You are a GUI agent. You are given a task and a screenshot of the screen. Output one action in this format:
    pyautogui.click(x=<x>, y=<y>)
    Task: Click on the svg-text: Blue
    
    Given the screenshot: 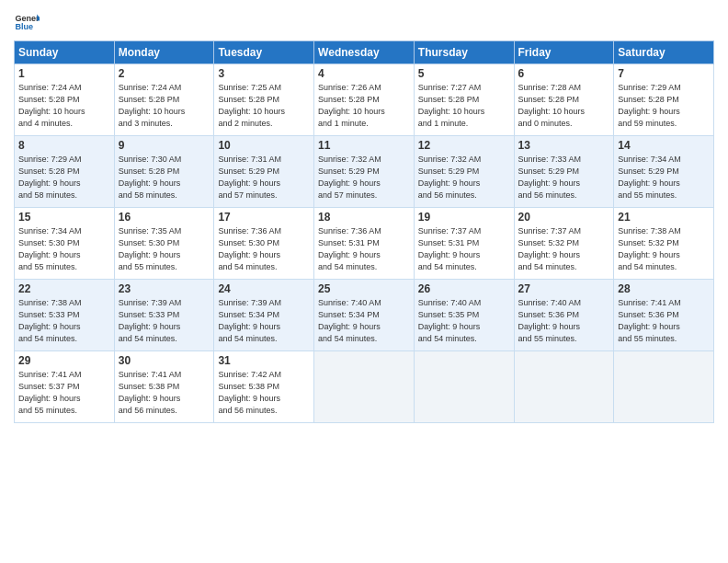 What is the action you would take?
    pyautogui.click(x=24, y=27)
    